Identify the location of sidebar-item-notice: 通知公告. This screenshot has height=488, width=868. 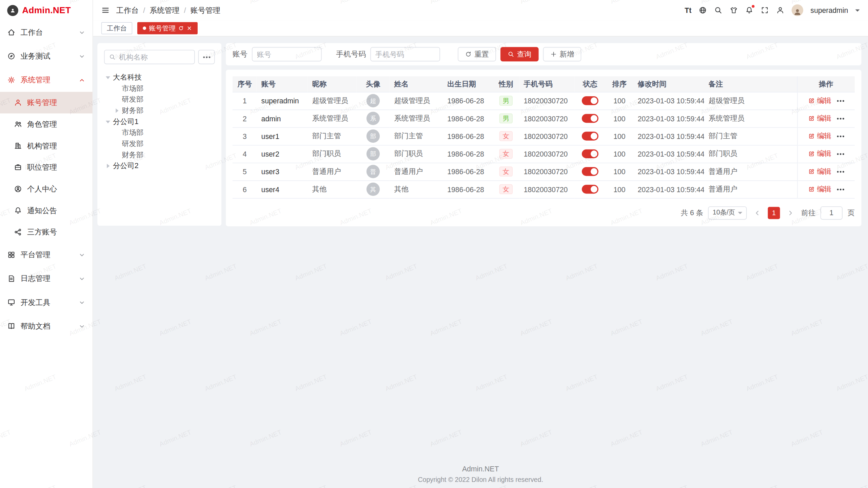
(46, 210).